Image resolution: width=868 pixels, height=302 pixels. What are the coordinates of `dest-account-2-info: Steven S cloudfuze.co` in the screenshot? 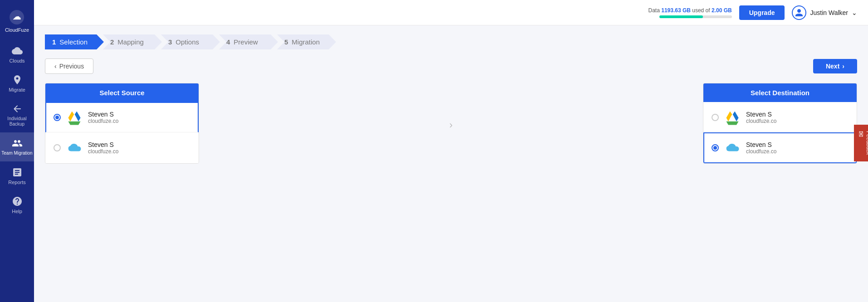 It's located at (797, 148).